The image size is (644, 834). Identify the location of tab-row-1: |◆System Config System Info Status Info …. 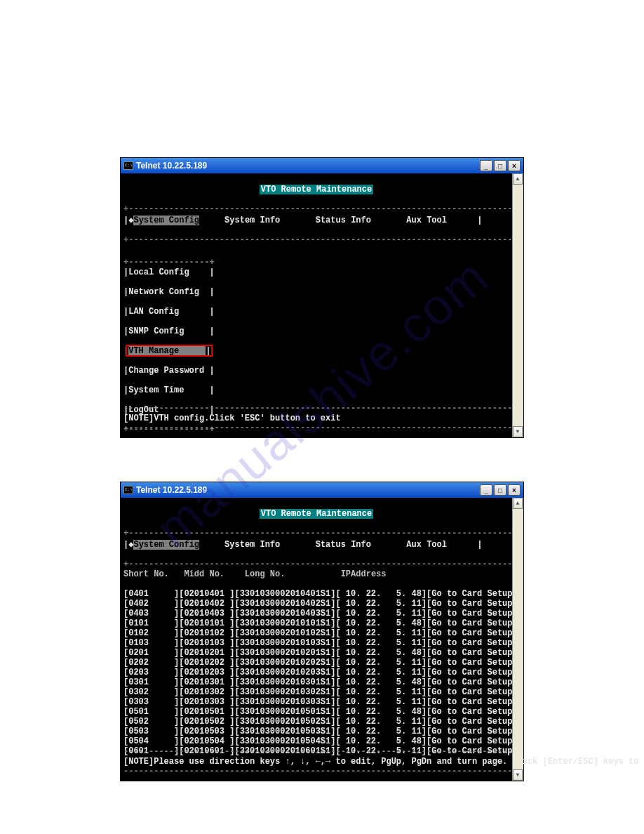
(316, 220).